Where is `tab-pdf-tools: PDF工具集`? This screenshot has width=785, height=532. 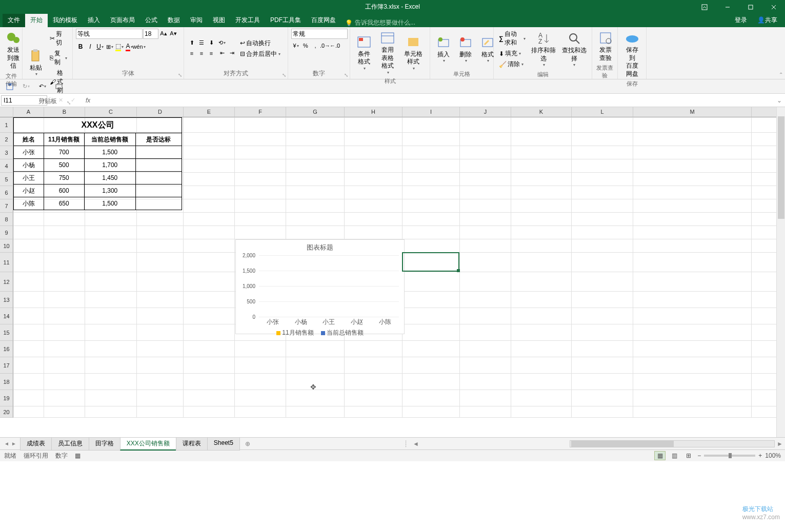 tab-pdf-tools: PDF工具集 is located at coordinates (286, 21).